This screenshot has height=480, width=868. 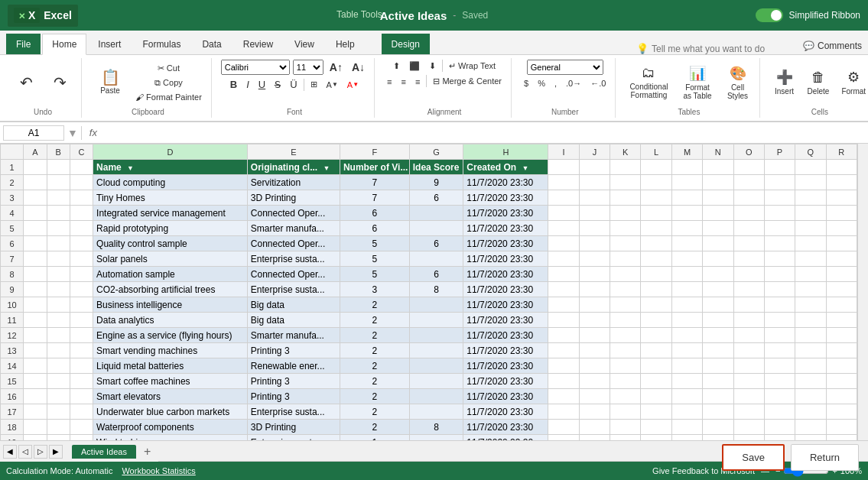 What do you see at coordinates (687, 427) in the screenshot?
I see `cell-m18` at bounding box center [687, 427].